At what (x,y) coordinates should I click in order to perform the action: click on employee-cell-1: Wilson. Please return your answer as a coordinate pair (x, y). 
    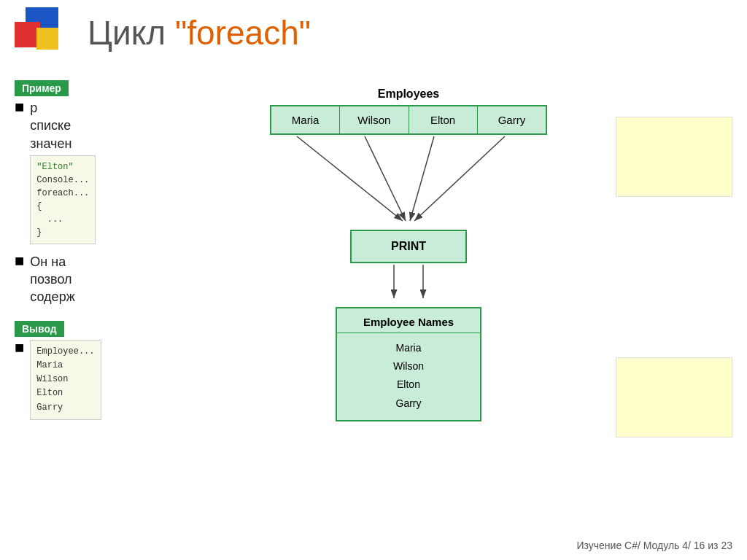
    Looking at the image, I should click on (374, 120).